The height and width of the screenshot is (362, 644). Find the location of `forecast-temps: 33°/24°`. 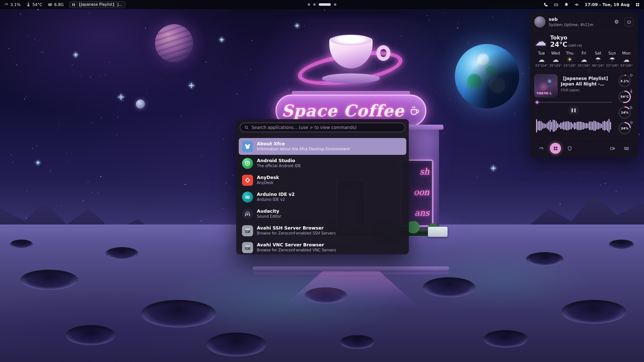

forecast-temps: 33°/24° is located at coordinates (541, 65).